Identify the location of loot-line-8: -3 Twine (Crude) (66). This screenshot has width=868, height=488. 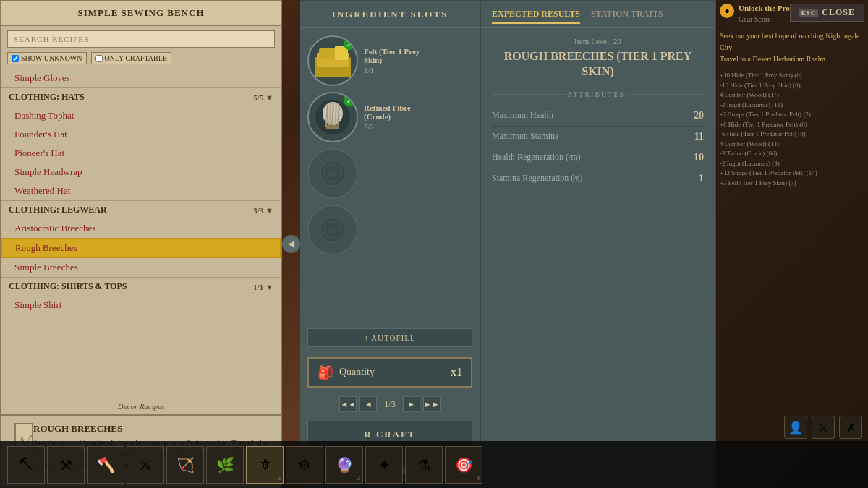
(792, 154).